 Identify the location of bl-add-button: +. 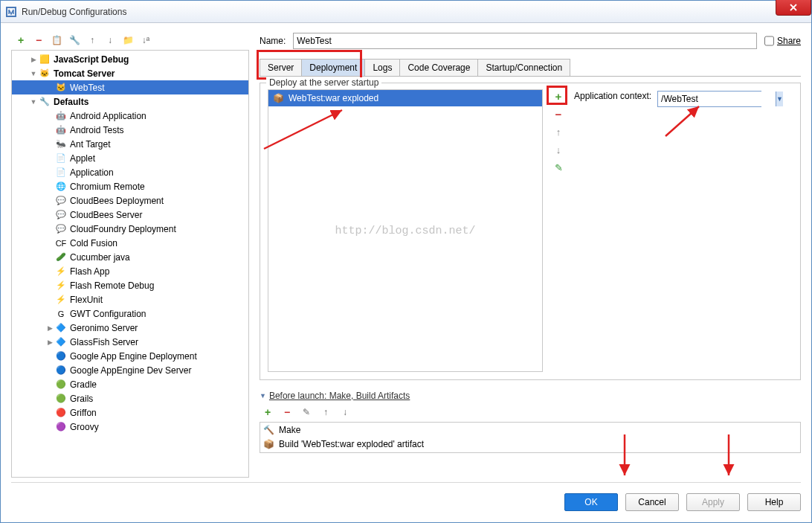
(268, 412).